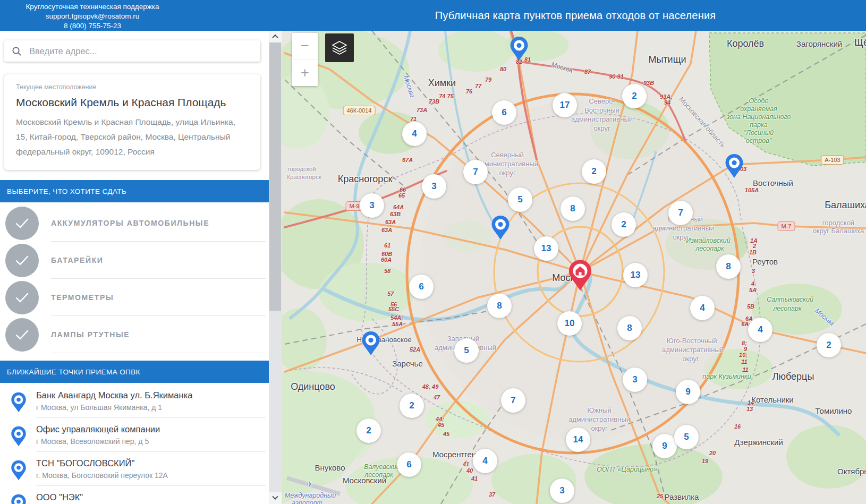 The image size is (866, 504). I want to click on road-number-label: 80, so click(503, 69).